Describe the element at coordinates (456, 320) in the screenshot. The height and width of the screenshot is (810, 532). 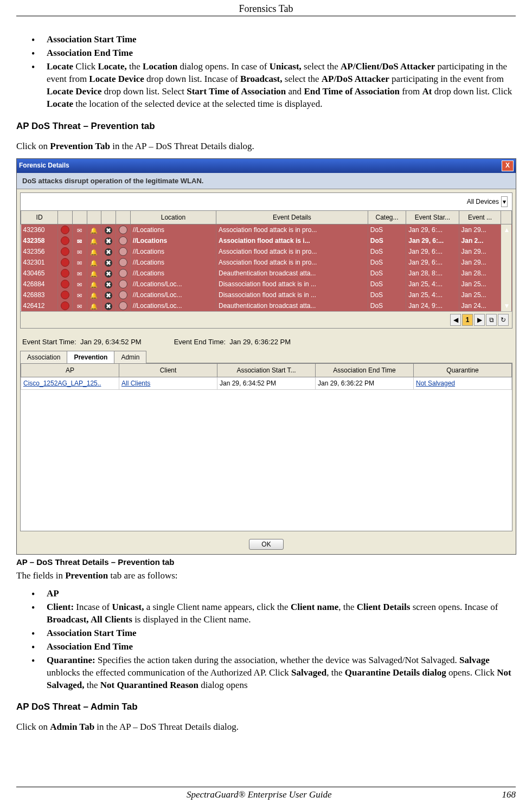
I see `pager-prev-button: ◀` at that location.